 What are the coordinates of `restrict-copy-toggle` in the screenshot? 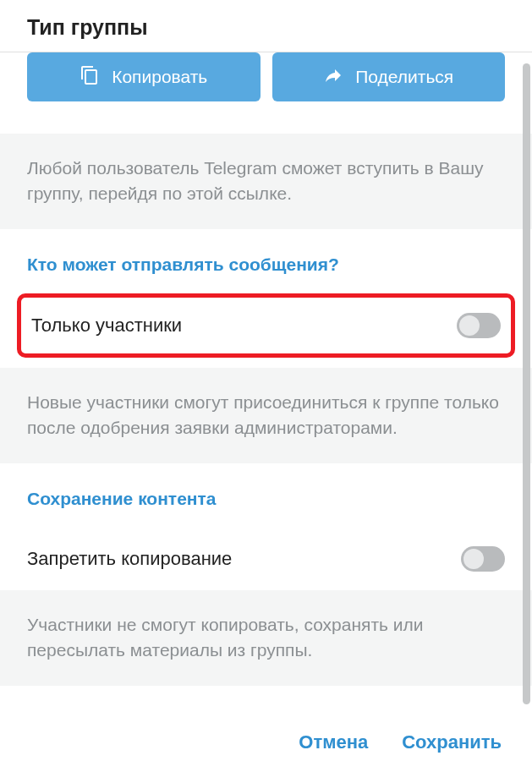 It's located at (483, 559).